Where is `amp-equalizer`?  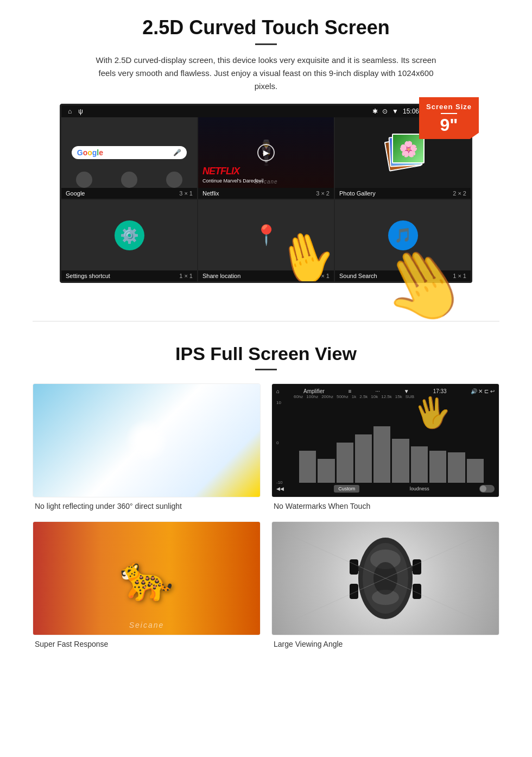
amp-equalizer is located at coordinates (391, 443).